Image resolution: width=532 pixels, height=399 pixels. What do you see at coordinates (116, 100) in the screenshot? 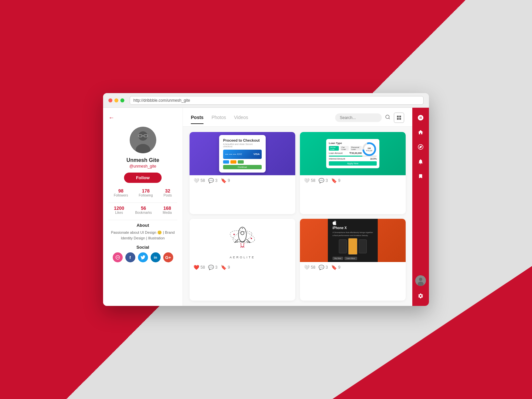
I see `traffic-light-yellow` at bounding box center [116, 100].